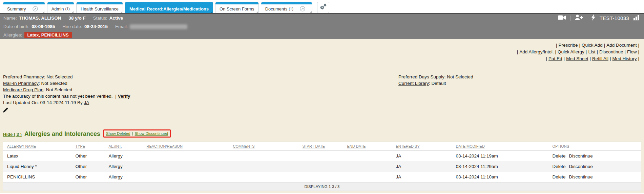 The height and width of the screenshot is (194, 644). I want to click on col-entered-by: ENTERED BY, so click(408, 146).